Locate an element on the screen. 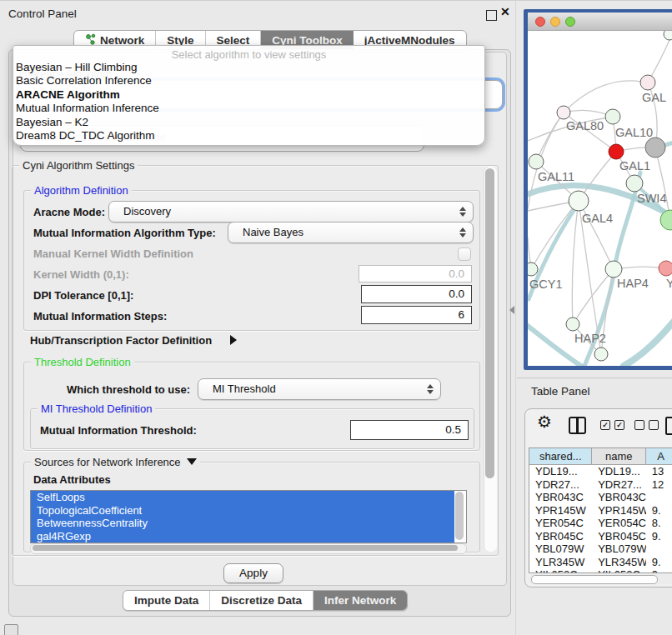  expand-right-arrow-icon is located at coordinates (233, 340).